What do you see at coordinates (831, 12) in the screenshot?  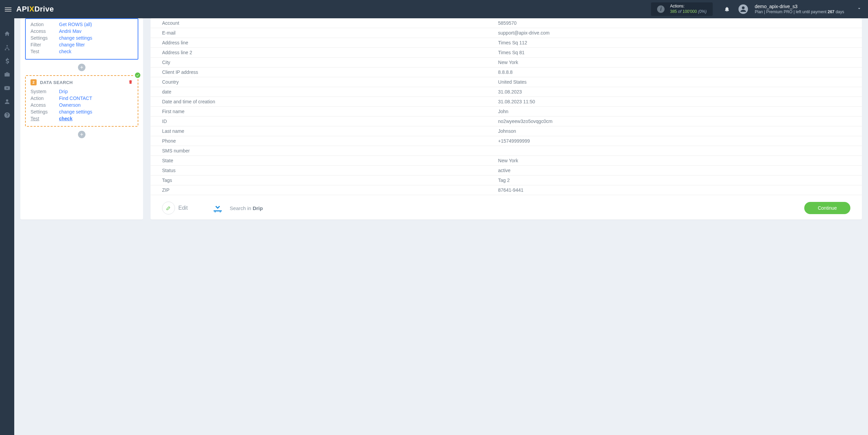 I see `plan-days-num: 267` at bounding box center [831, 12].